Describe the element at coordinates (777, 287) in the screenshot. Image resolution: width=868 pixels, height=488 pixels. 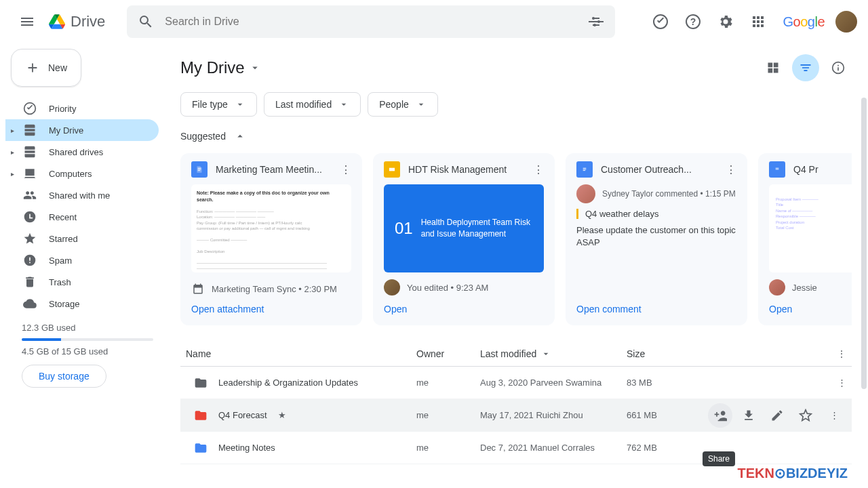
I see `user-avatar-icon` at that location.